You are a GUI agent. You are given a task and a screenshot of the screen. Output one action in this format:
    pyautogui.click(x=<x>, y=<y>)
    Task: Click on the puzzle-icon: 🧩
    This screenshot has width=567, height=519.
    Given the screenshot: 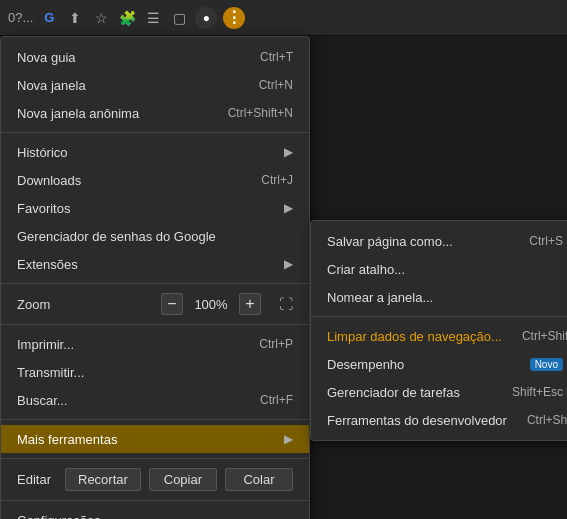 What is the action you would take?
    pyautogui.click(x=127, y=18)
    